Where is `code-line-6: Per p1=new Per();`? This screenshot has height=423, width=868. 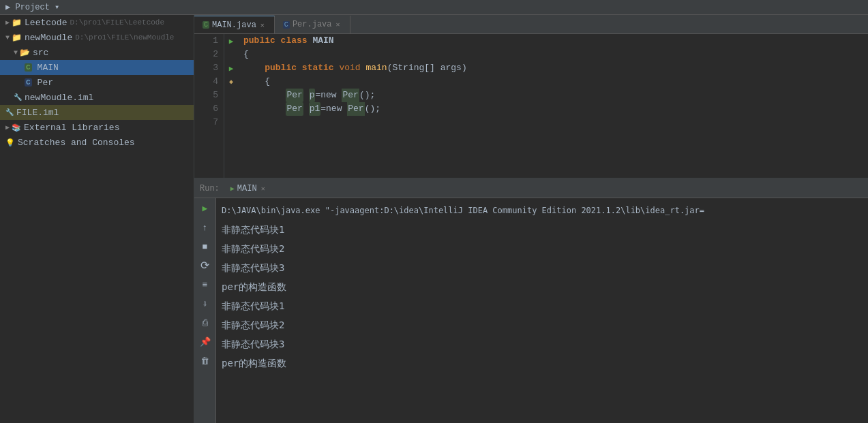
code-line-6: Per p1=new Per(); is located at coordinates (553, 109).